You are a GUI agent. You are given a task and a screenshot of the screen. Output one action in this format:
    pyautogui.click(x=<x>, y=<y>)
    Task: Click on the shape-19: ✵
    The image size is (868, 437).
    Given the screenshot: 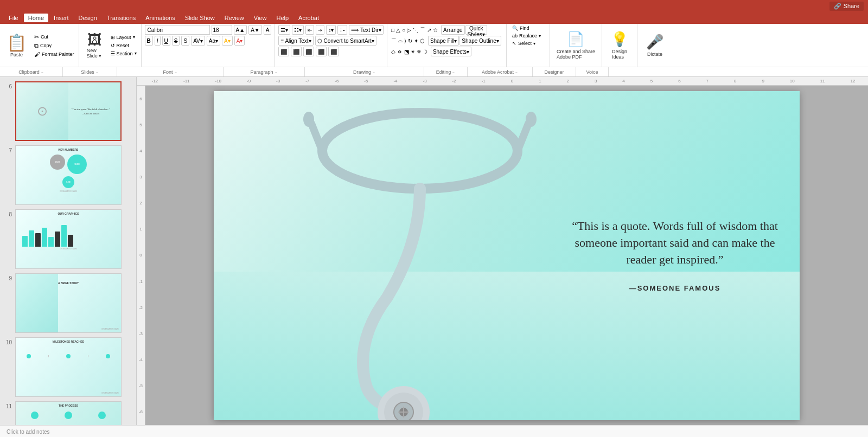 What is the action you would take?
    pyautogui.click(x=419, y=52)
    